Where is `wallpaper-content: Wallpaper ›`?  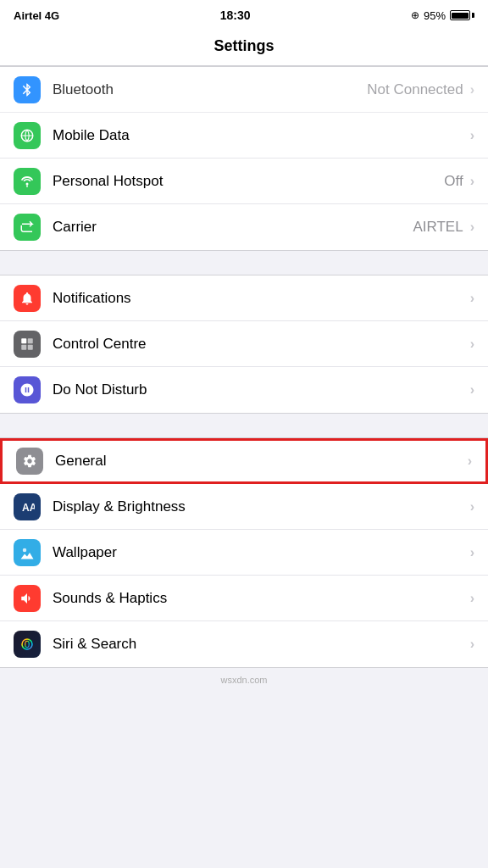 wallpaper-content: Wallpaper › is located at coordinates (263, 553).